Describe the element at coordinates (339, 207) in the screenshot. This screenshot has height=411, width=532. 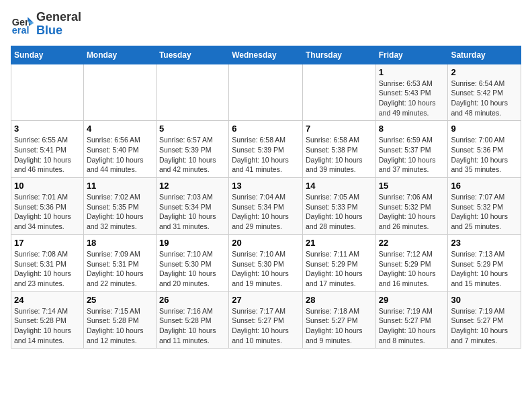
I see `calendar-cell: 14Sunrise: 7:05 AMSunset: 5:33 PMDayligh…` at that location.